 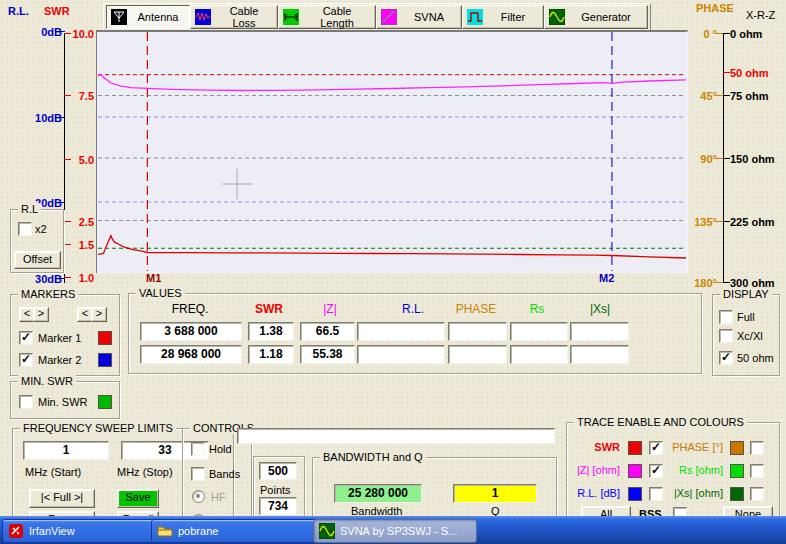 What do you see at coordinates (748, 511) in the screenshot?
I see `trace-none-button: None` at bounding box center [748, 511].